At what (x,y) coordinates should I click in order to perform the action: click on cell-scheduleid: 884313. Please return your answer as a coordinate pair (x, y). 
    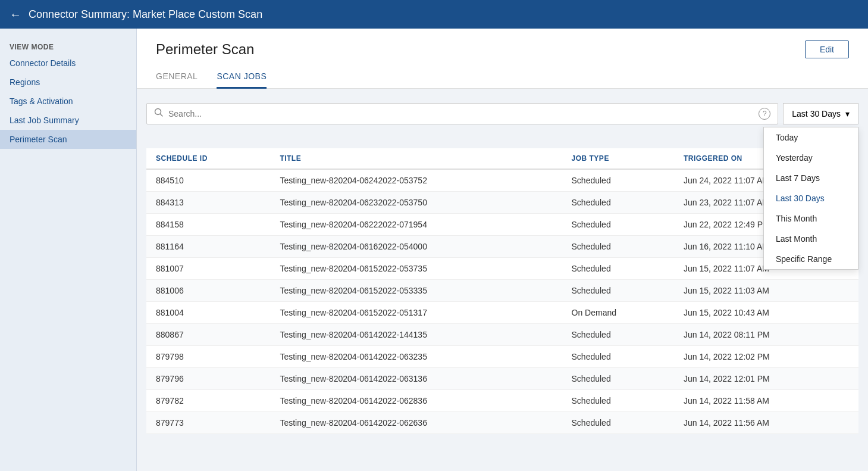
    Looking at the image, I should click on (208, 202).